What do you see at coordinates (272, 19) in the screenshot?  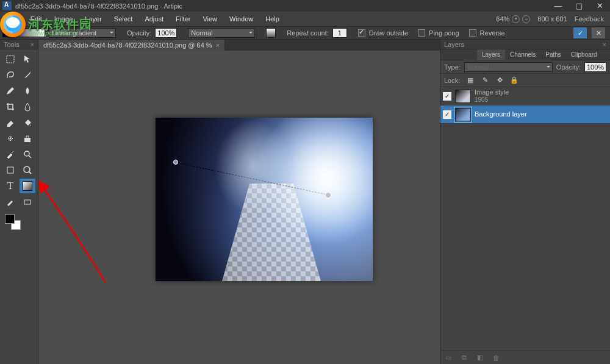 I see `menu-help: Help` at bounding box center [272, 19].